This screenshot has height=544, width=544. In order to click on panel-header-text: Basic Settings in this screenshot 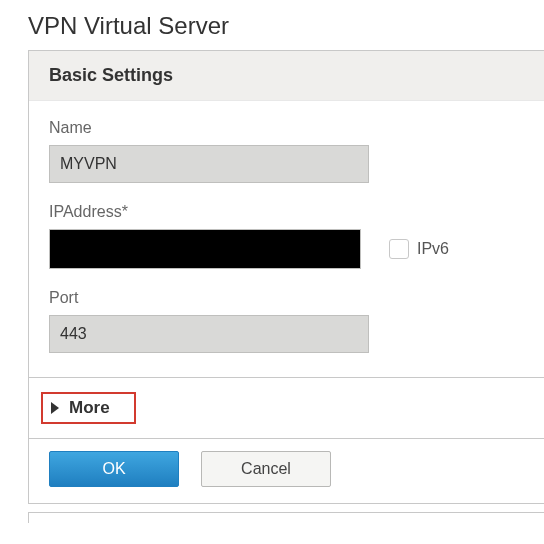, I will do `click(111, 75)`.